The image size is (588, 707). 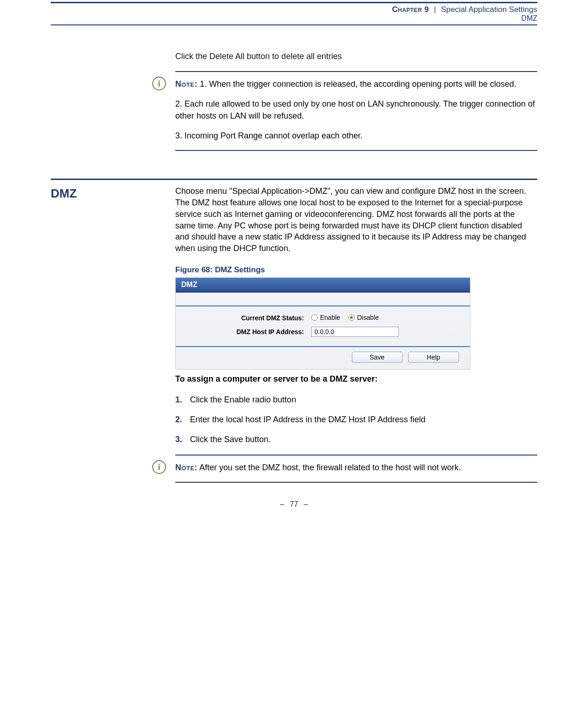 What do you see at coordinates (183, 439) in the screenshot?
I see `step-3-num: 3.` at bounding box center [183, 439].